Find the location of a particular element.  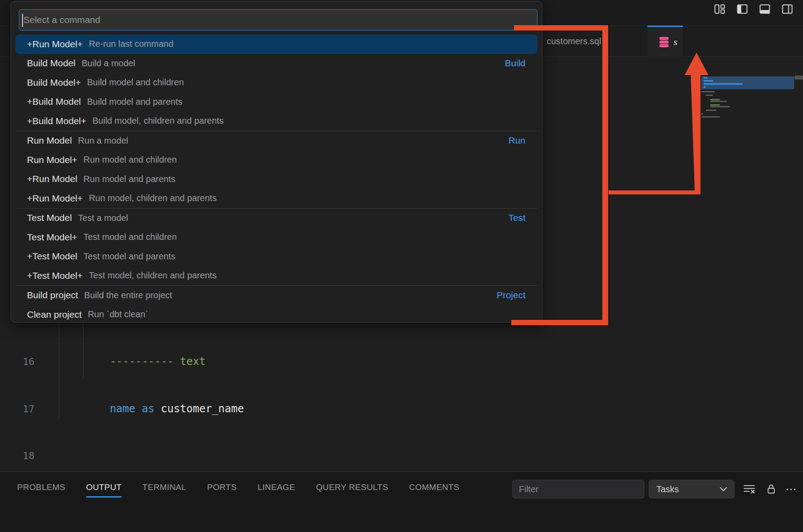

tab-lineage: LINEAGE is located at coordinates (277, 487).